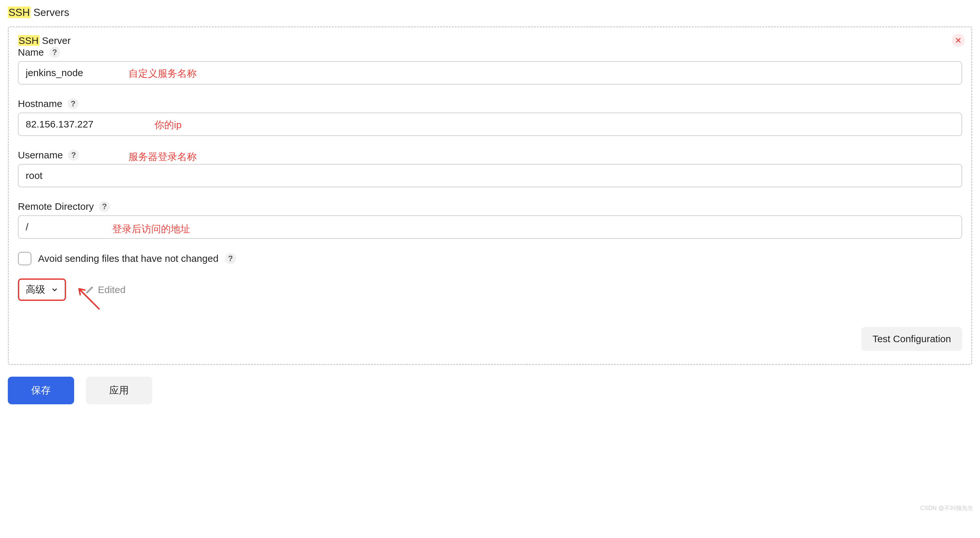 The width and height of the screenshot is (980, 538). Describe the element at coordinates (29, 40) in the screenshot. I see `panel-title-highlight: SSH` at that location.